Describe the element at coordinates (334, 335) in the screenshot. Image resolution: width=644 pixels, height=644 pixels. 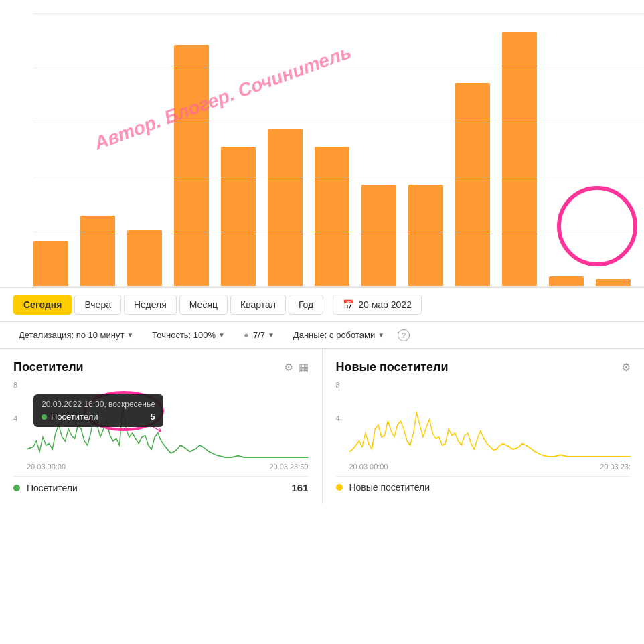
I see `data-label: Данные: с роботами` at that location.